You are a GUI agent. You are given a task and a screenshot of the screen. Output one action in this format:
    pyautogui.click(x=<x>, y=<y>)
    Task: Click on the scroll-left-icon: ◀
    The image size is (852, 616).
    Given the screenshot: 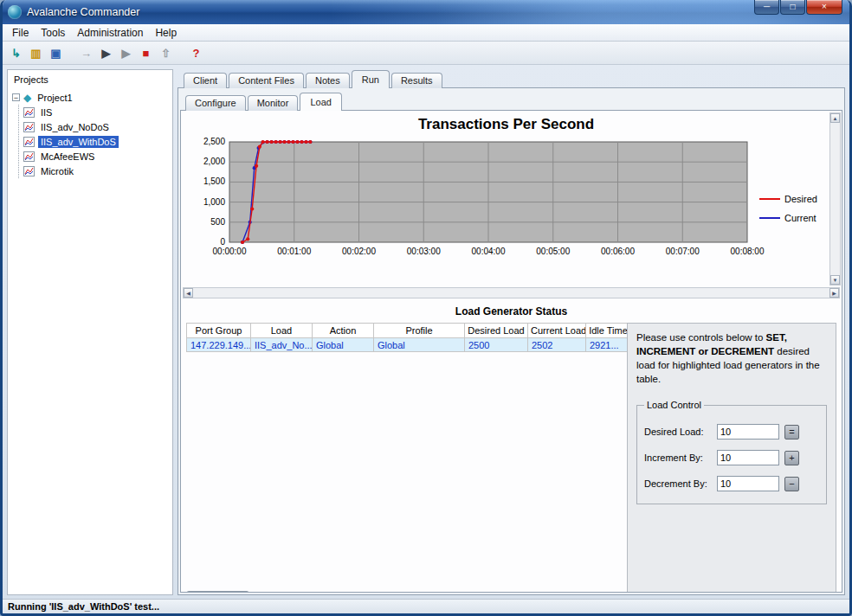 What is the action you would take?
    pyautogui.click(x=189, y=292)
    